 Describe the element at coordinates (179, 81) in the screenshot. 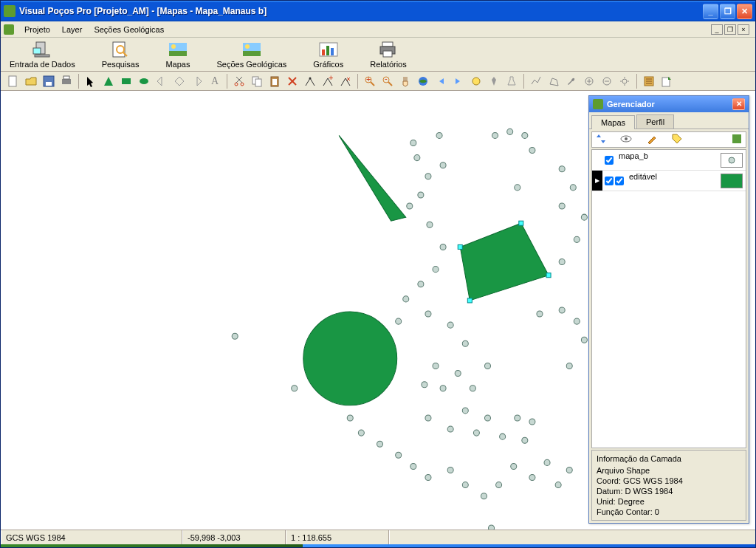

I see `diamond-icon` at that location.